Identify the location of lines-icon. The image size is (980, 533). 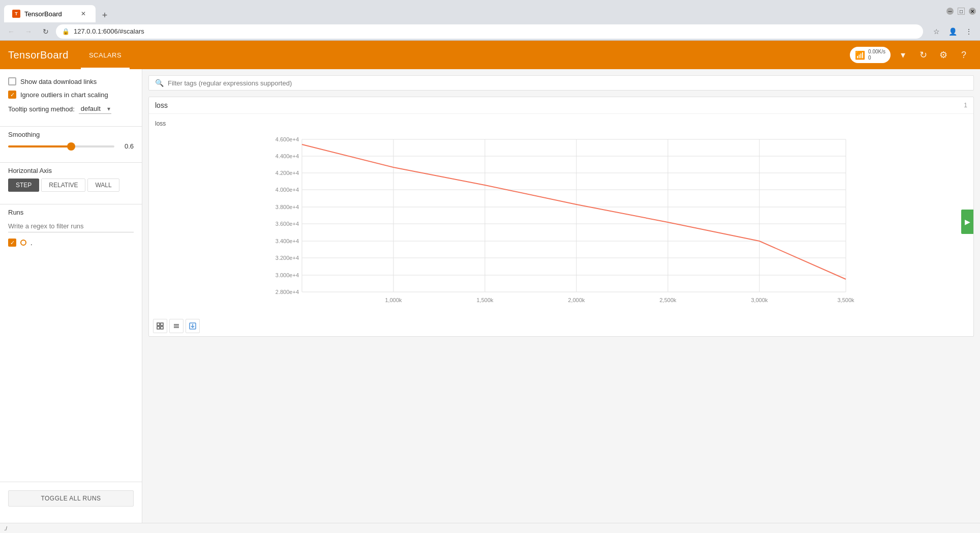
(176, 326).